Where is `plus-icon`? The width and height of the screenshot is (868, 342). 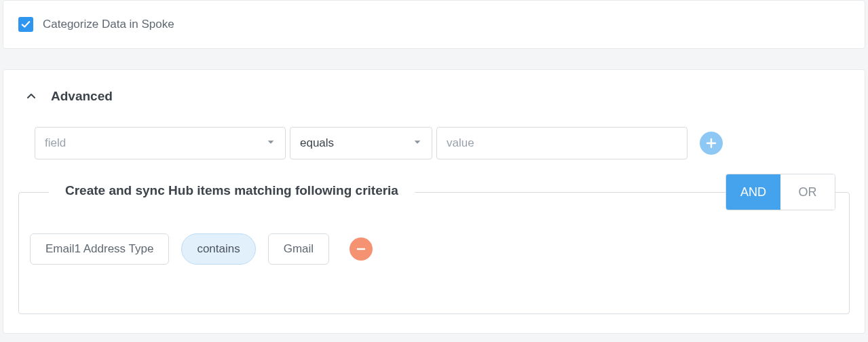 plus-icon is located at coordinates (711, 143).